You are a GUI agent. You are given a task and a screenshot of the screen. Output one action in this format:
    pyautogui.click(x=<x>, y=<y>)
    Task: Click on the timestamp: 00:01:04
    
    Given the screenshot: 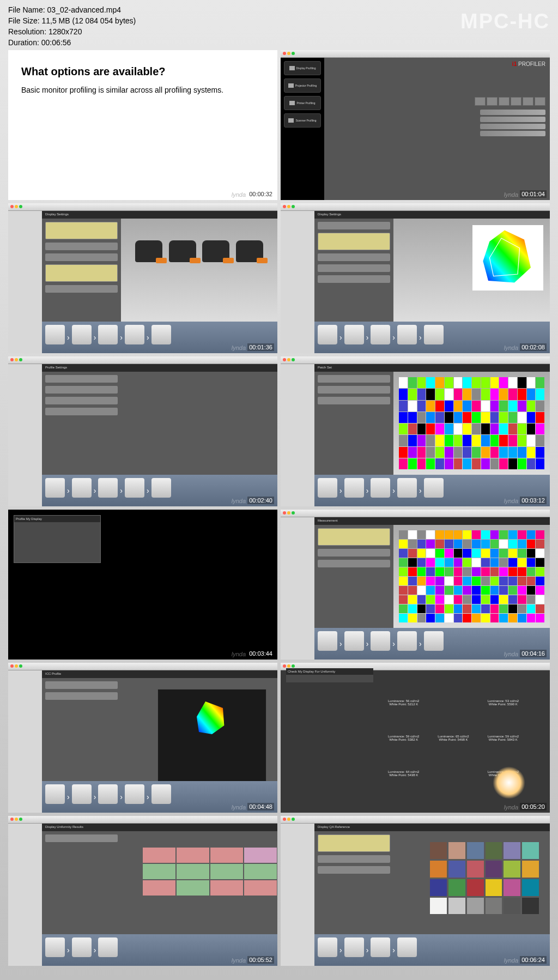 What is the action you would take?
    pyautogui.click(x=533, y=194)
    